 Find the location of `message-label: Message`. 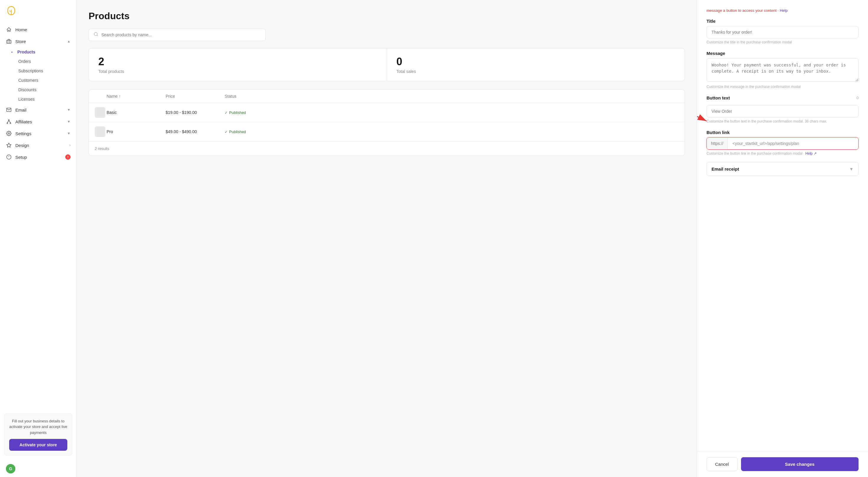

message-label: Message is located at coordinates (782, 53).